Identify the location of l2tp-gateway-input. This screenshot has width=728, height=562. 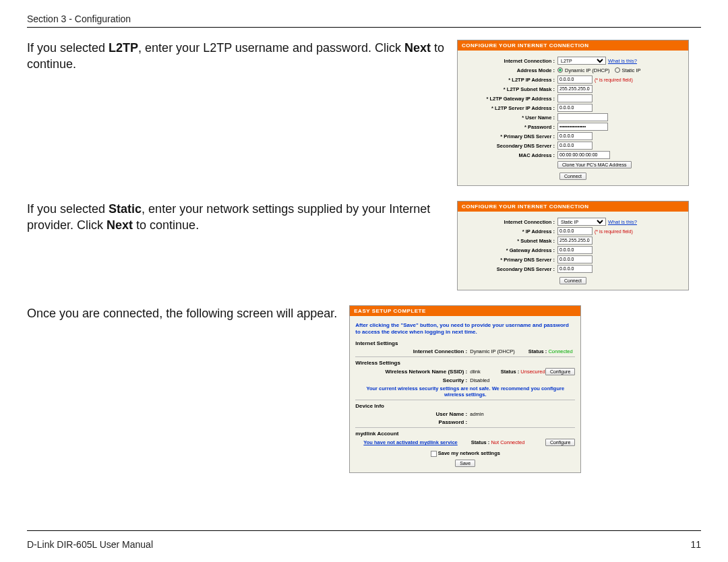
(575, 98).